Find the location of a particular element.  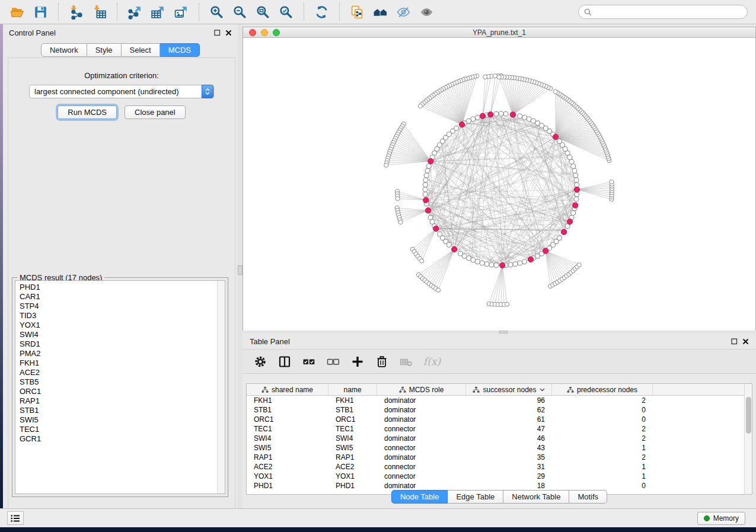

cell-successor_nodes: 43 is located at coordinates (509, 448).